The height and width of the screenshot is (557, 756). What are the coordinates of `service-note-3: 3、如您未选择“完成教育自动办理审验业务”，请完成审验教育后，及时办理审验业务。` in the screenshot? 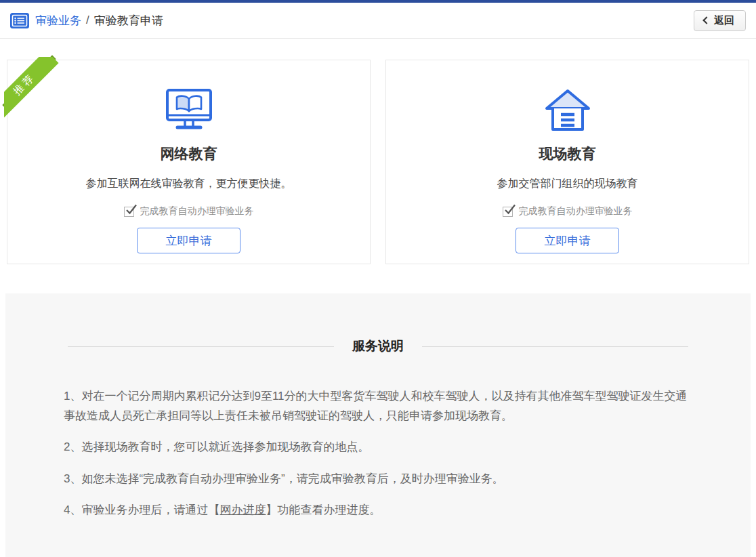 It's located at (378, 478).